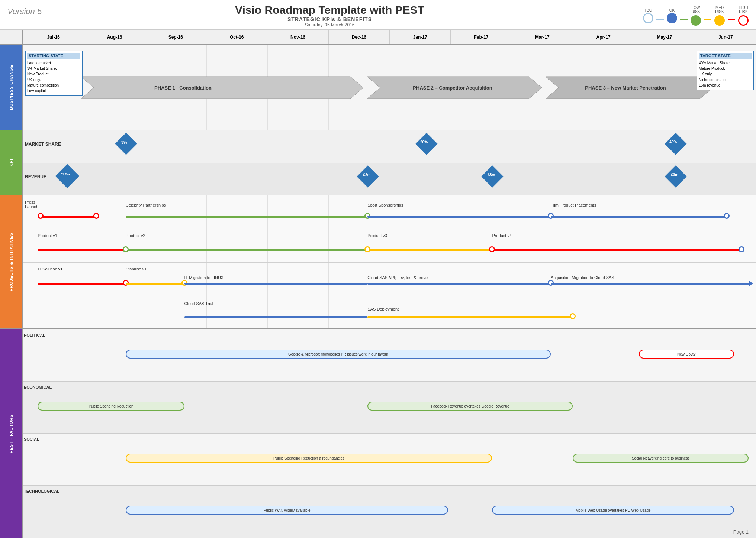  I want to click on pest-facebook-revenue-bar: Facebook Revenue overtakes Google Revenu…, so click(470, 406).